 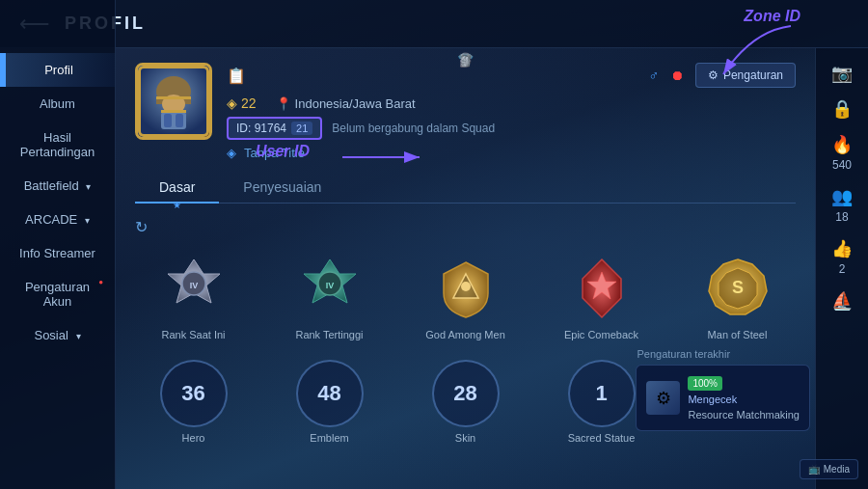 What do you see at coordinates (282, 187) in the screenshot?
I see `tab-penyesuaian: Penyesuaian` at bounding box center [282, 187].